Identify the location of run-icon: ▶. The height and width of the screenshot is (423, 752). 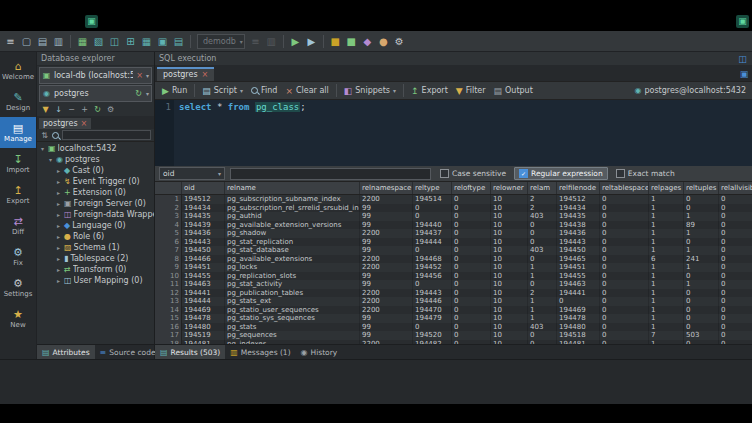
(296, 42).